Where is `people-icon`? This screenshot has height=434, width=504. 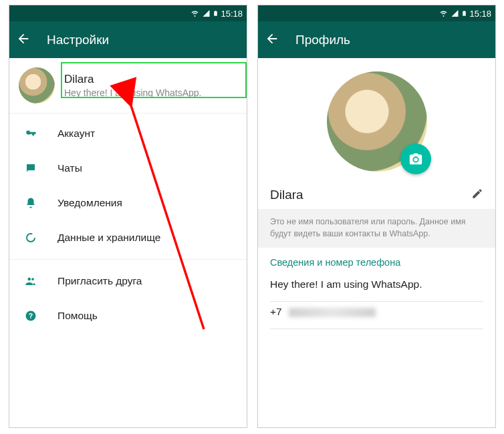 people-icon is located at coordinates (31, 281).